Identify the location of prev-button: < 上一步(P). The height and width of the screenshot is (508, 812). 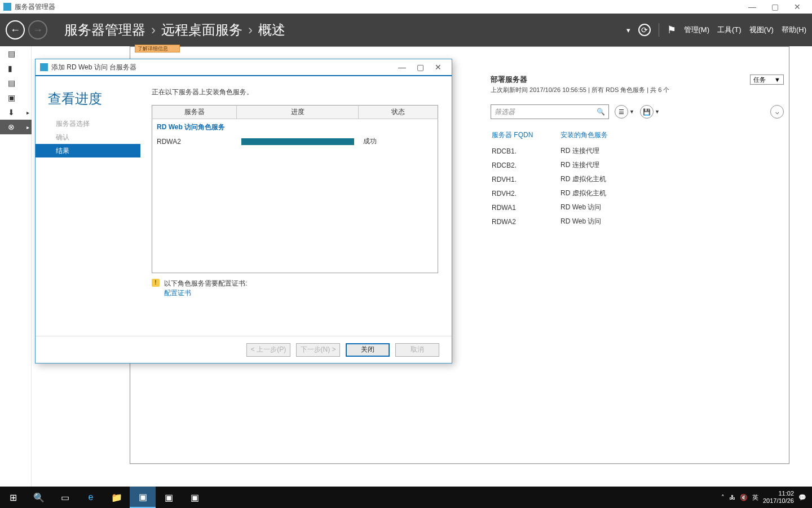
(268, 350).